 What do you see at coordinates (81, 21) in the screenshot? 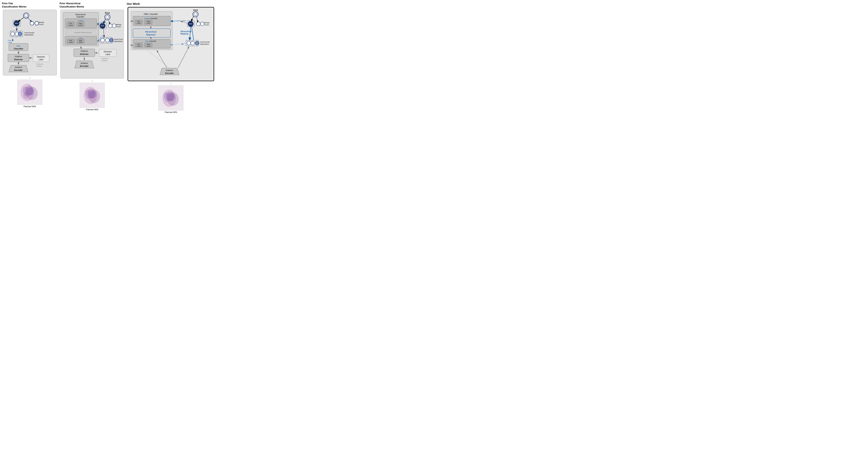
I see `svg-text: Coarse` at bounding box center [81, 21].